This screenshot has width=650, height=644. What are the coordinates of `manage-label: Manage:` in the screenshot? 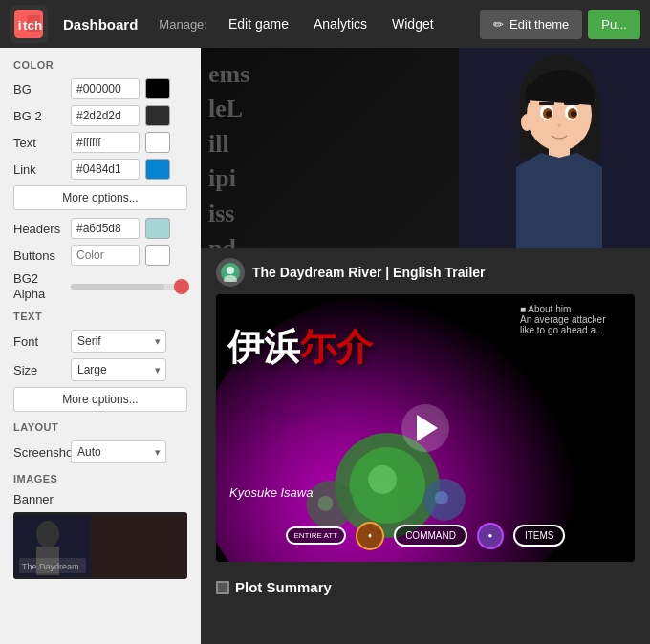 It's located at (184, 25).